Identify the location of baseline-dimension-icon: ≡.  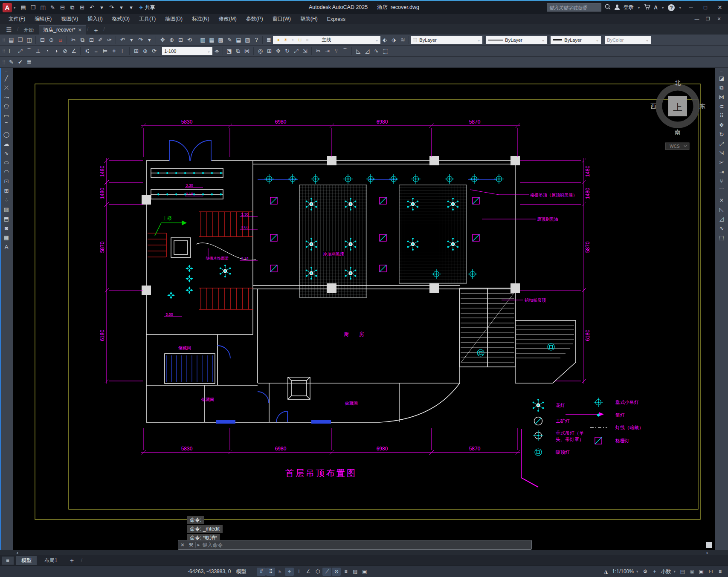
(96, 51).